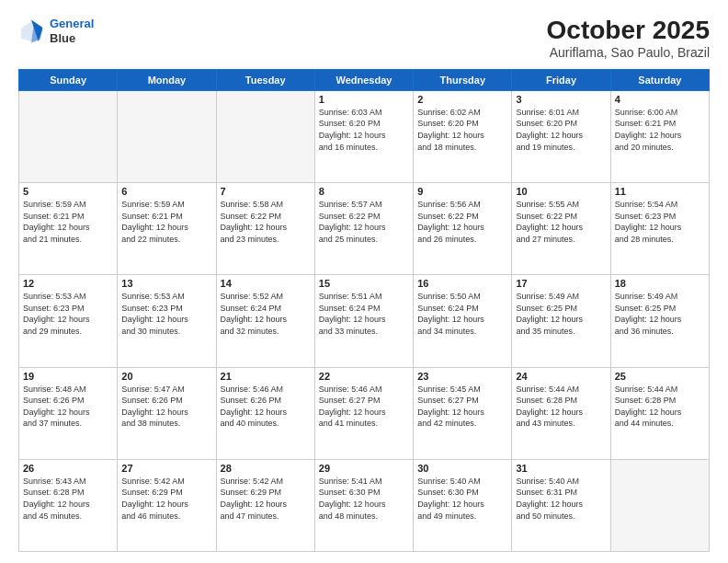  I want to click on day-cell: 28Sunrise: 5:42 AMSunset: 6:29 PMDayligh…, so click(265, 505).